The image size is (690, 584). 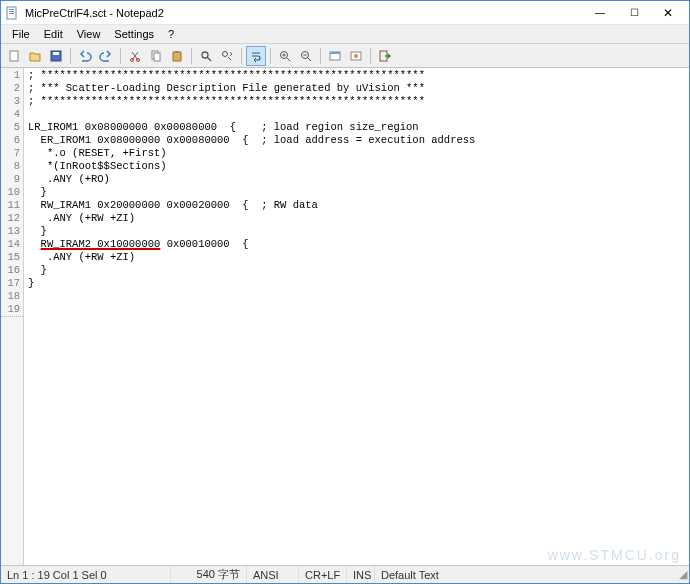 I want to click on window-title: MicPreCtrlF4.sct - Notepad2, so click(x=304, y=13).